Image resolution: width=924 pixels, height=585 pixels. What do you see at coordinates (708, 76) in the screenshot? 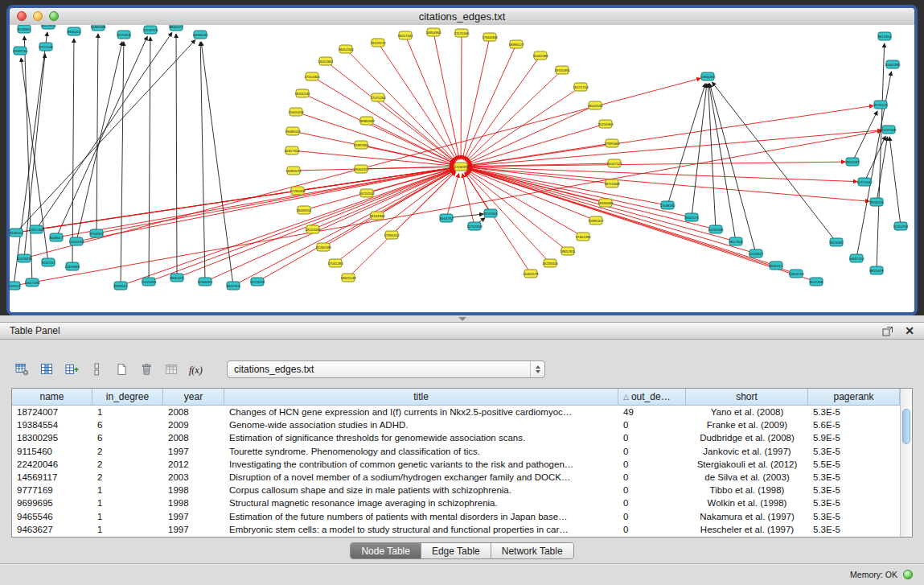
I see `network-node: 11866492` at bounding box center [708, 76].